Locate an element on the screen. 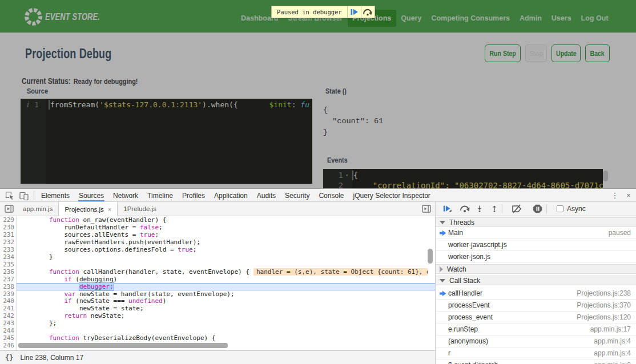 The width and height of the screenshot is (636, 364). devtools-tab-network: Network is located at coordinates (126, 195).